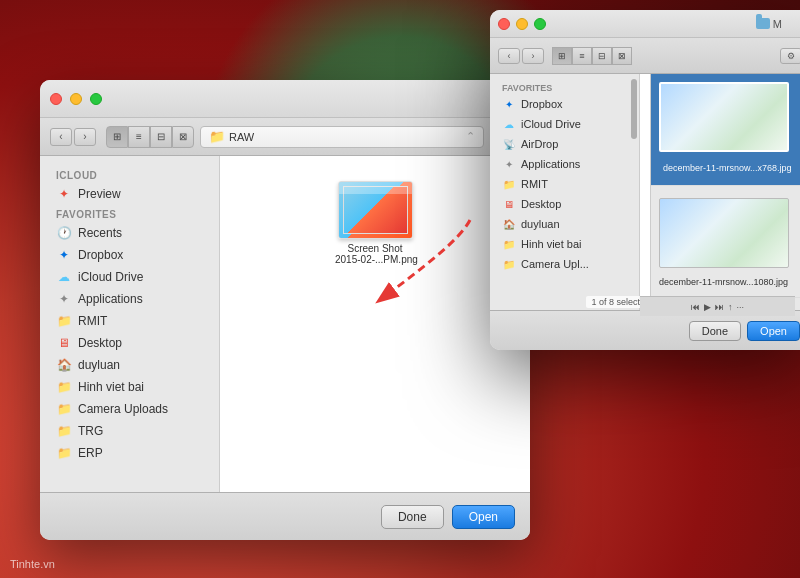 The height and width of the screenshot is (578, 800). I want to click on fg-hinh-label: Hinh viet bai, so click(552, 244).